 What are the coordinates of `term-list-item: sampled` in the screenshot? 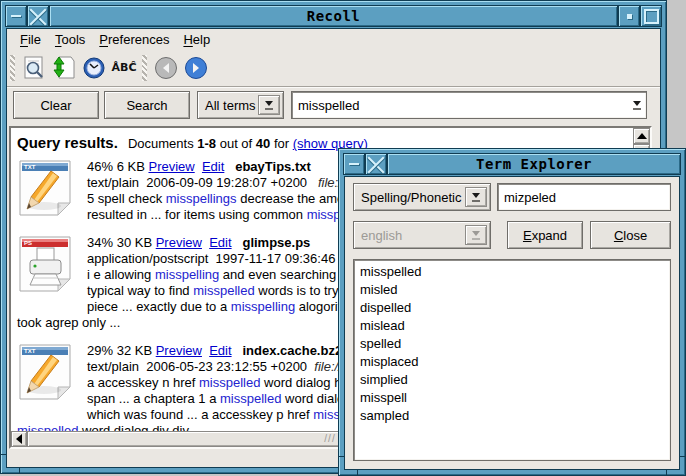 It's located at (512, 416).